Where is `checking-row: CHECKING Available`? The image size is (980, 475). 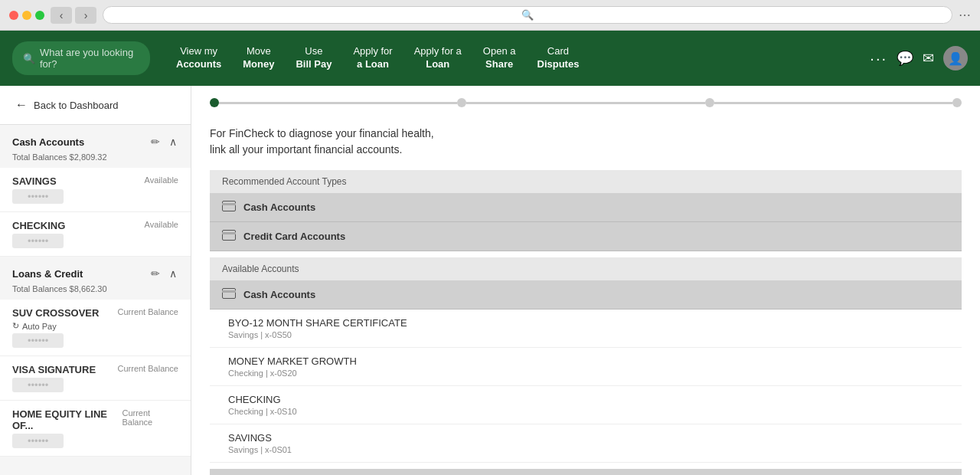 checking-row: CHECKING Available is located at coordinates (95, 225).